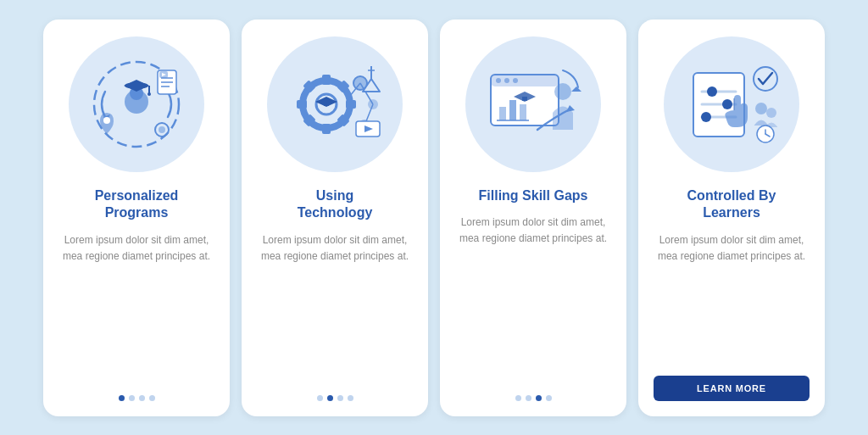  I want to click on learn-more-button: LEARN MORE, so click(732, 388).